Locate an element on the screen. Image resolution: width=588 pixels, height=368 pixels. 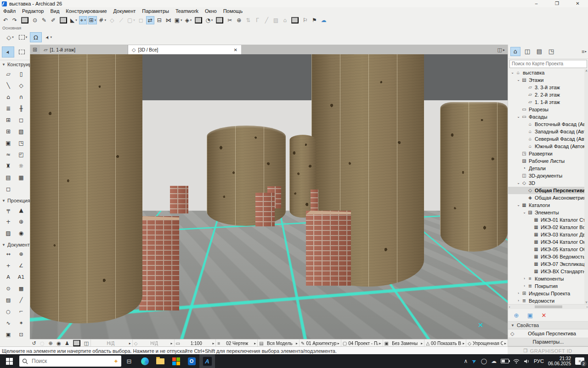
navigator-menu-button: ≡ ▸ is located at coordinates (584, 52).